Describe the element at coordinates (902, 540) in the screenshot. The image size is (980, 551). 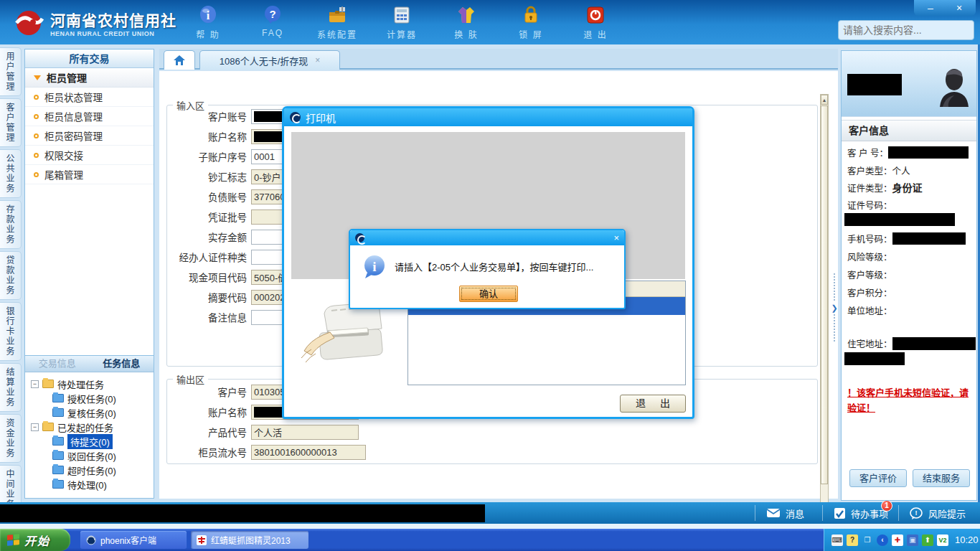
I see `system-tray: ⌨ ? ❐ ‹ ✚ ▣ ⬆ V2 10:20` at that location.